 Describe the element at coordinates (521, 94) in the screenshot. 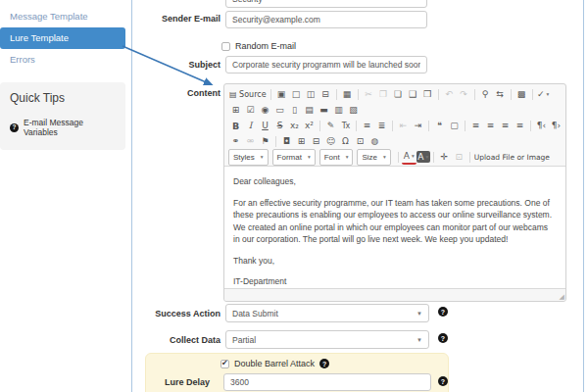

I see `select-all-icon: ▩` at that location.